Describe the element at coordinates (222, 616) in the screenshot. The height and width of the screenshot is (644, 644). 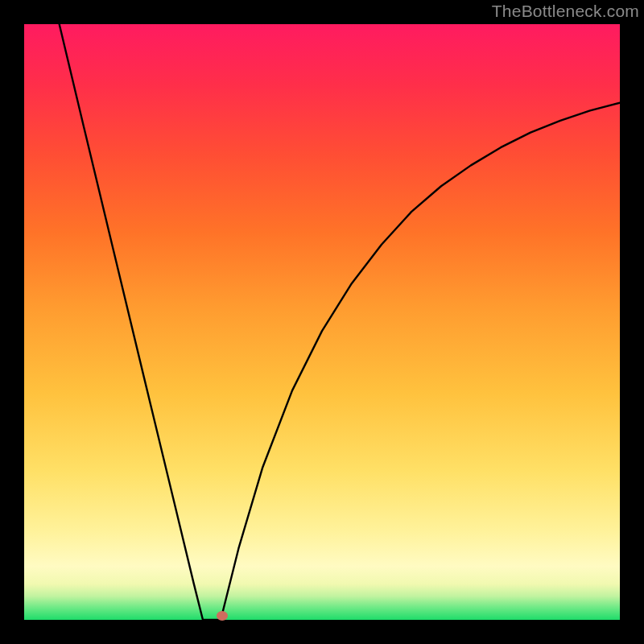
I see `optimal-point-marker` at that location.